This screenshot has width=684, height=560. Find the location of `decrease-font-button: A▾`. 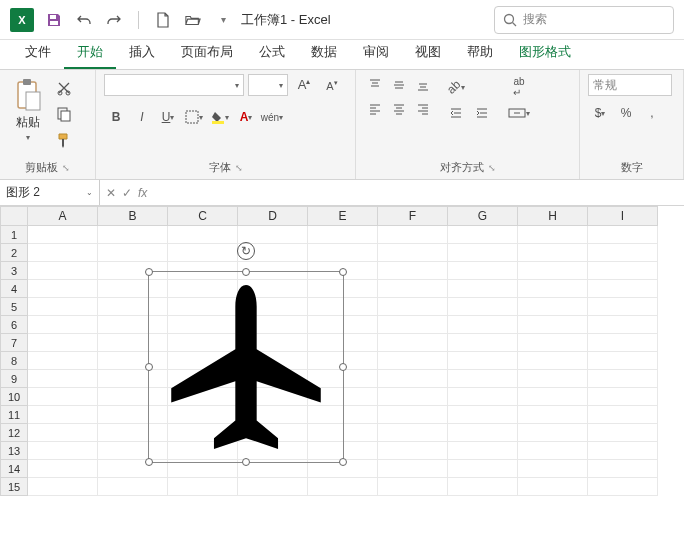

decrease-font-button: A▾ is located at coordinates (332, 85).